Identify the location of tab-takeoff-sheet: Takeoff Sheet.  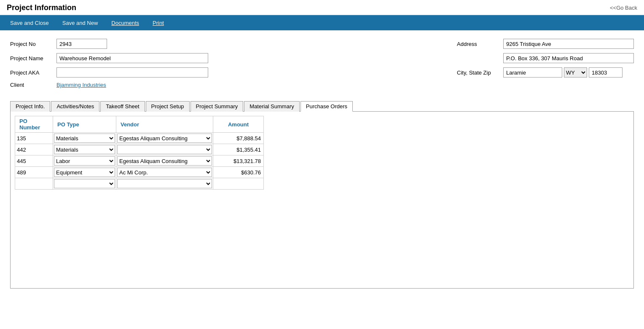
(122, 106).